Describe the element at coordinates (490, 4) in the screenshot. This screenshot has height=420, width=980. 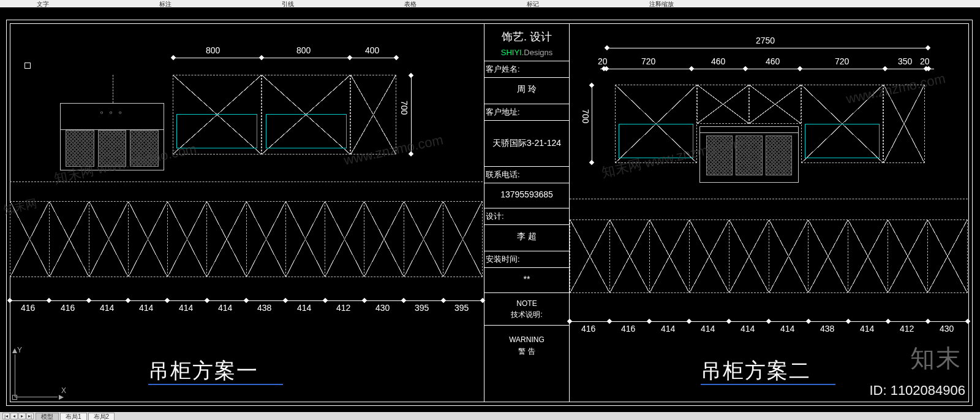
I see `ribbon-menu: 文字 标注 引线 表格 标记 注释缩放` at that location.